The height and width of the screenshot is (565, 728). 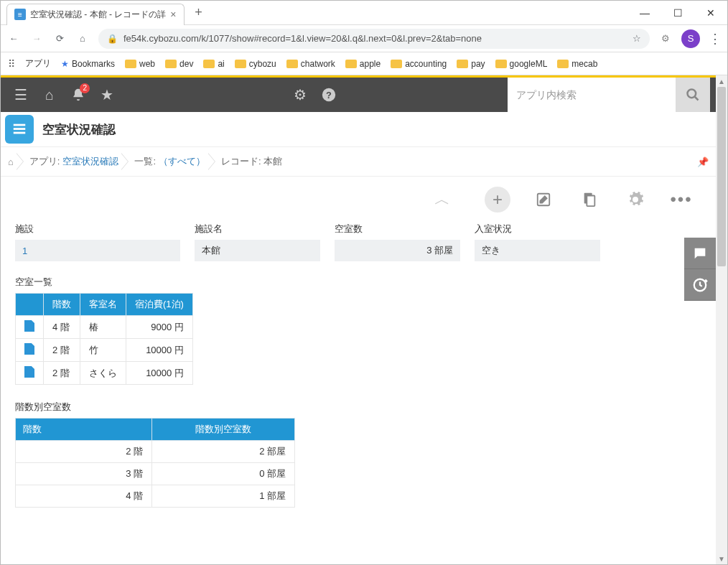 I want to click on bookmark-folder: googleML, so click(x=521, y=64).